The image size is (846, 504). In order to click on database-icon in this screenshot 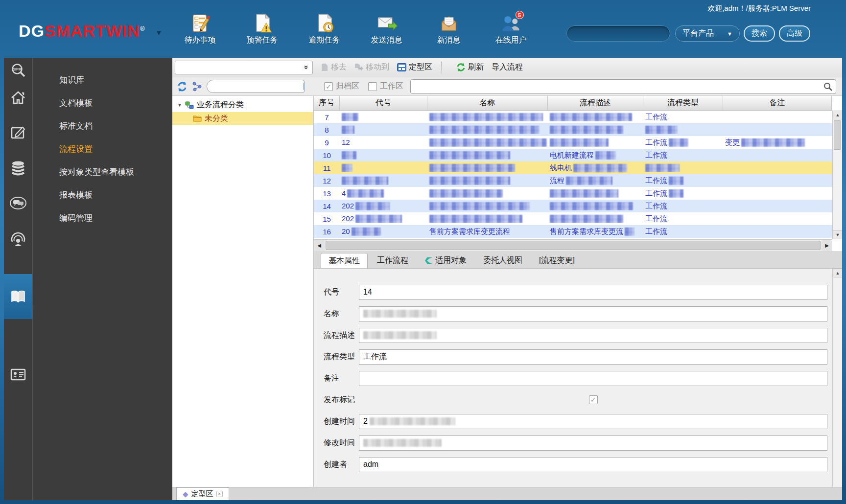, I will do `click(18, 168)`.